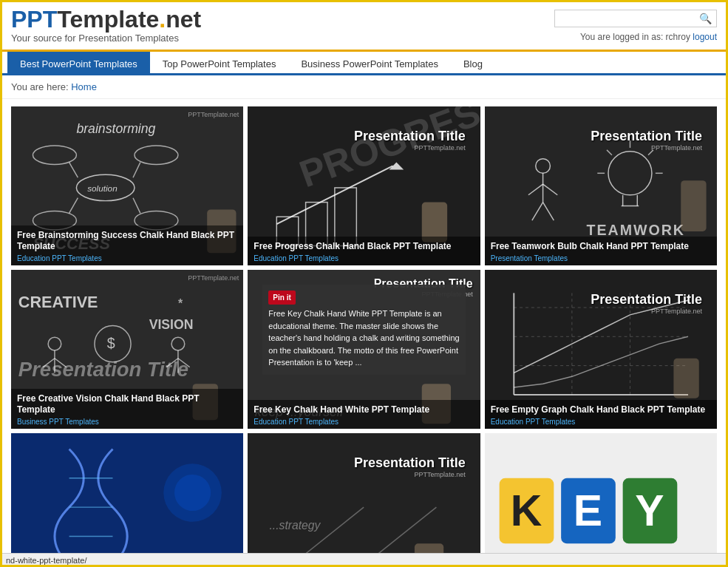  I want to click on card-9-visual: K E Y keep Educating Yourself, so click(601, 500).